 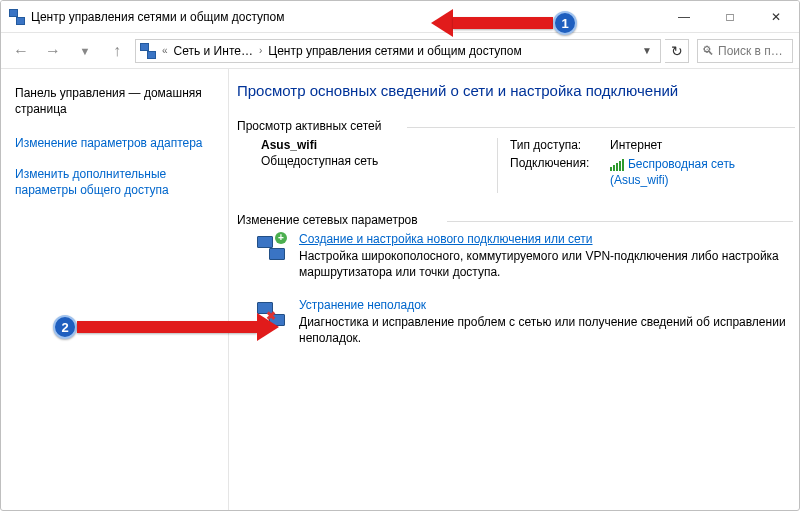 What do you see at coordinates (517, 156) in the screenshot?
I see `active-networks-group: Просмотр активных сетей Asus_wifi Общедо…` at bounding box center [517, 156].